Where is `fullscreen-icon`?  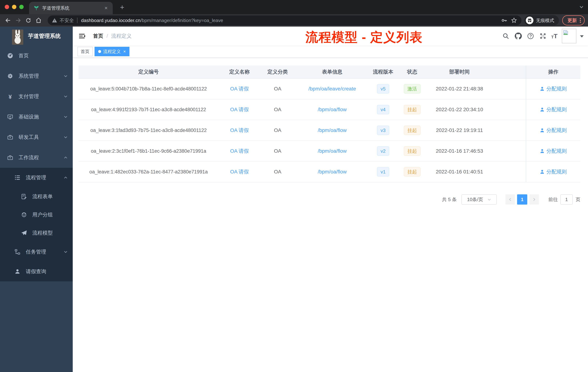 fullscreen-icon is located at coordinates (543, 36).